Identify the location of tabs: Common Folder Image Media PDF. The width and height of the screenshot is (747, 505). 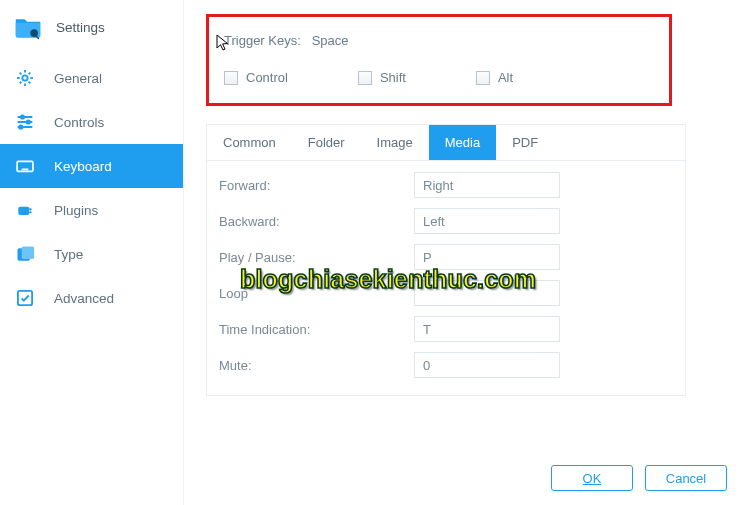
(446, 143).